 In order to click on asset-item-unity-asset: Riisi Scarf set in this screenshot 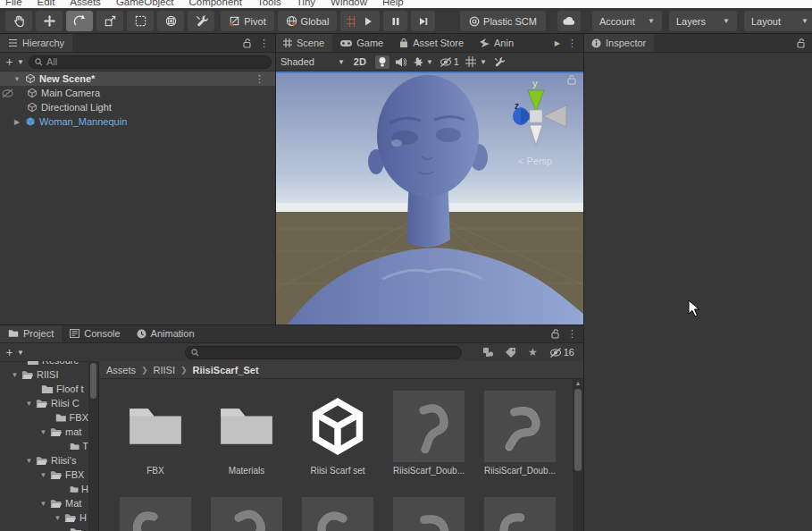, I will do `click(338, 433)`.